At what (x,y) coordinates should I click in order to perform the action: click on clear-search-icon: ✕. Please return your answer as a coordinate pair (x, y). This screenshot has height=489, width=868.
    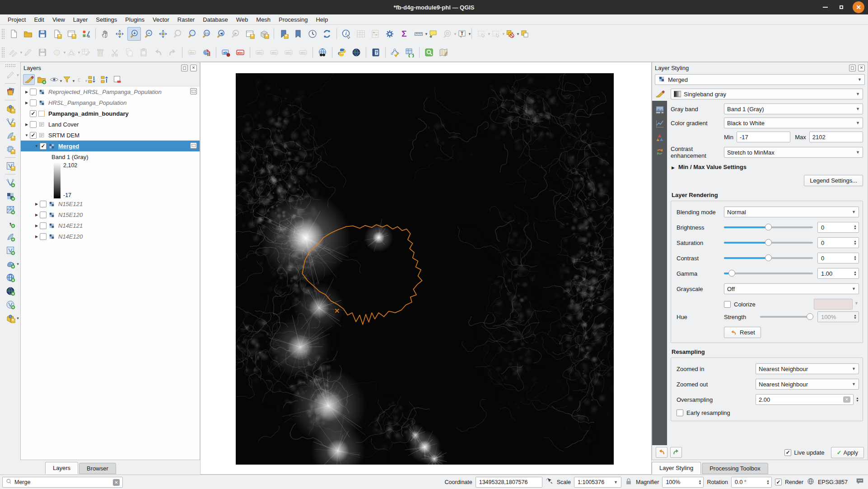
    Looking at the image, I should click on (117, 483).